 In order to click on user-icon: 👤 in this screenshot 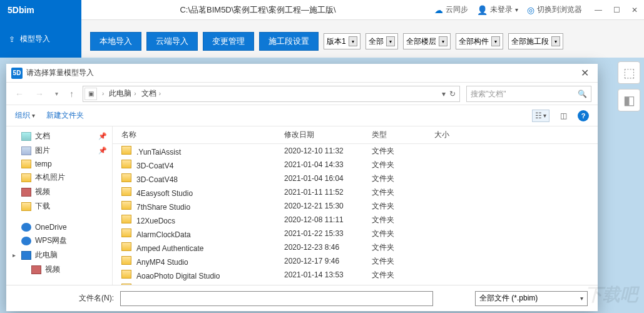, I will do `click(482, 10)`.